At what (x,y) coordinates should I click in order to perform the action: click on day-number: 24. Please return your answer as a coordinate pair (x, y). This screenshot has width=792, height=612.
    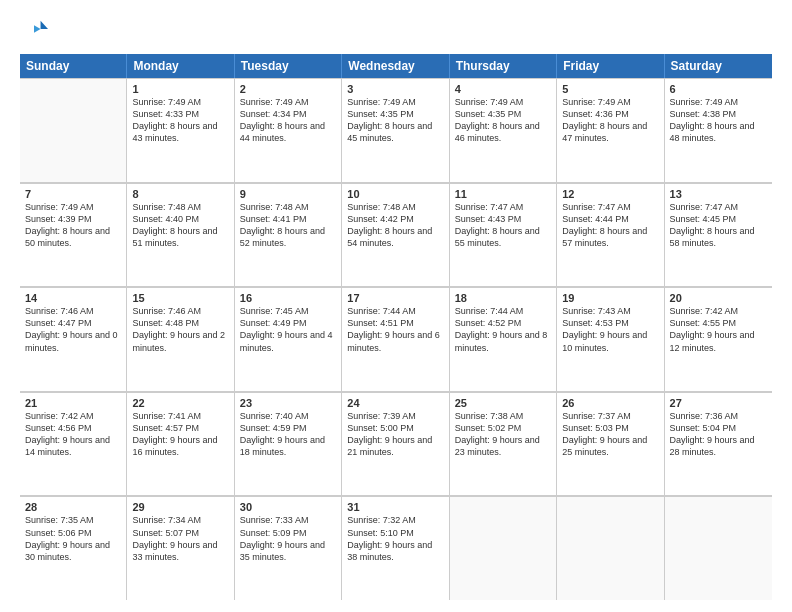
    Looking at the image, I should click on (395, 403).